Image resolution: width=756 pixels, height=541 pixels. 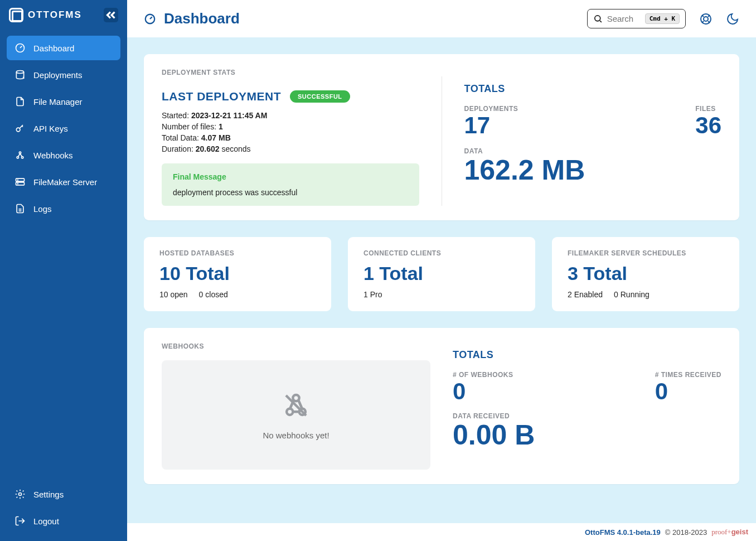 What do you see at coordinates (20, 75) in the screenshot?
I see `database-icon` at bounding box center [20, 75].